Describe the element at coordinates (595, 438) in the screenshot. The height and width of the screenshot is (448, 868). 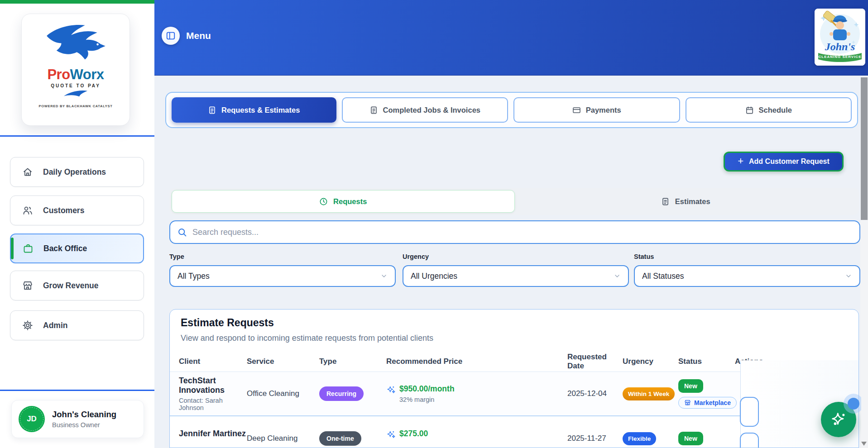
I see `requested-date-cell: 2025-11-27` at that location.